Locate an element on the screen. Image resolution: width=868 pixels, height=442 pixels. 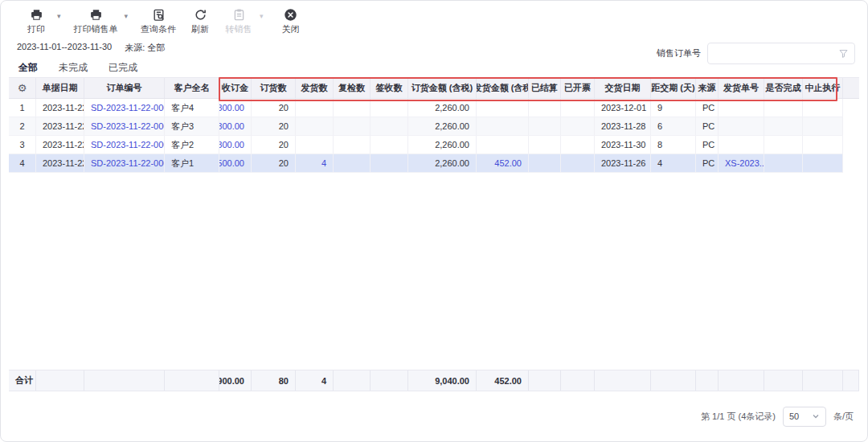
page-info-text: 第 1/1 页 (4条记录) is located at coordinates (738, 416).